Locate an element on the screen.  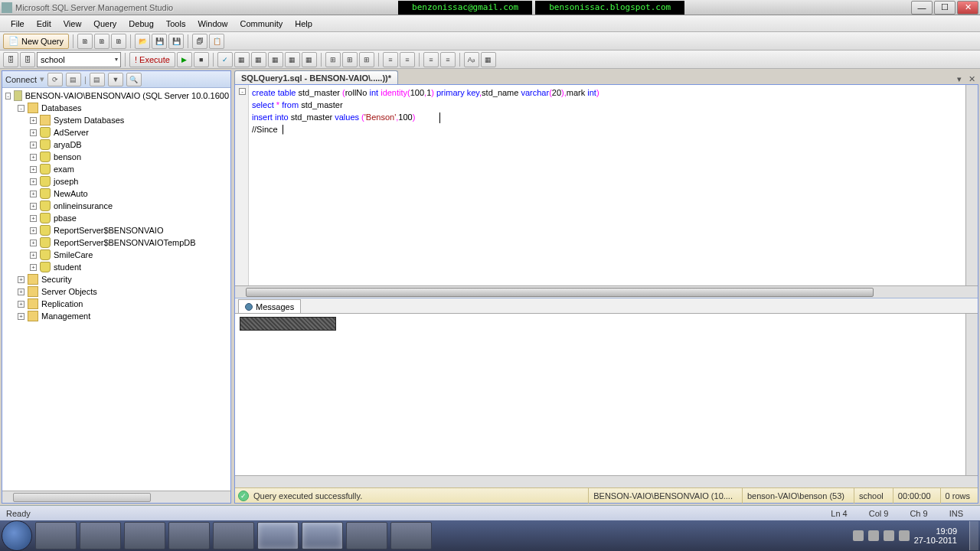
database-dropdown: school is located at coordinates (79, 60).